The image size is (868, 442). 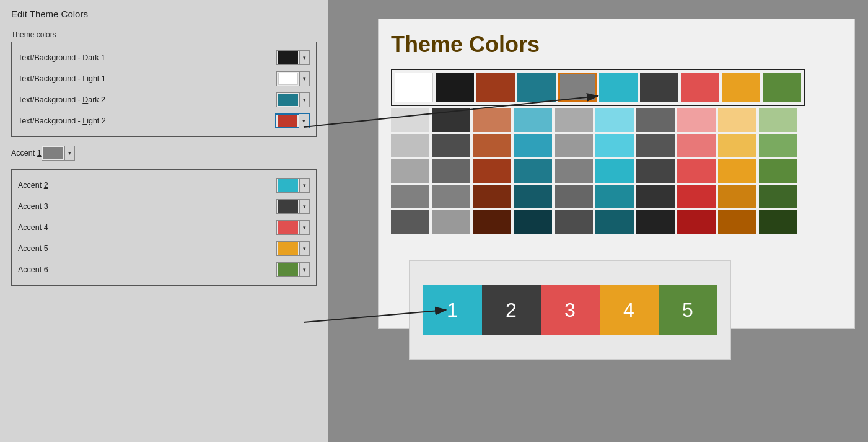 I want to click on numbered-boxes-panel: 12345, so click(x=570, y=310).